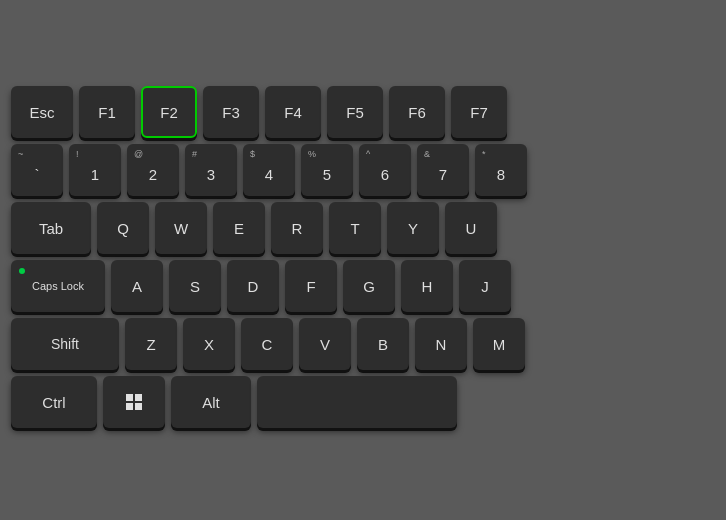  What do you see at coordinates (355, 112) in the screenshot?
I see `key-f5: F5` at bounding box center [355, 112].